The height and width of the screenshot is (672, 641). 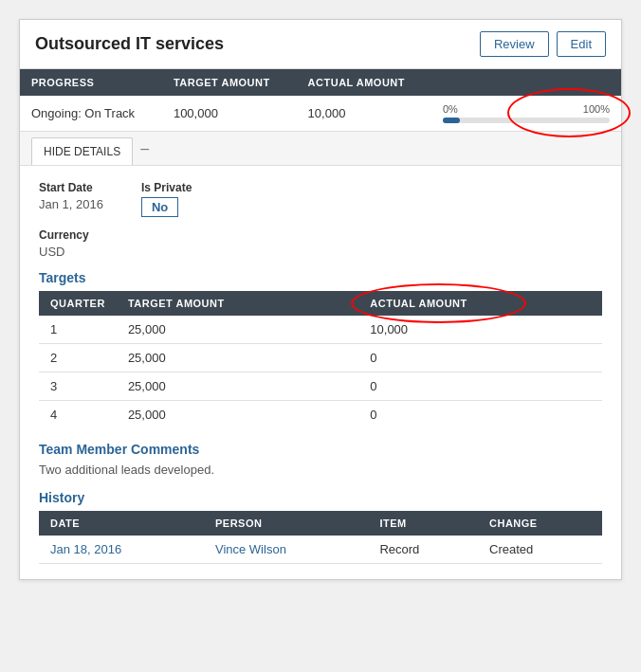 I want to click on target-amount-col-header-2: TARGET AMOUNT, so click(x=237, y=303).